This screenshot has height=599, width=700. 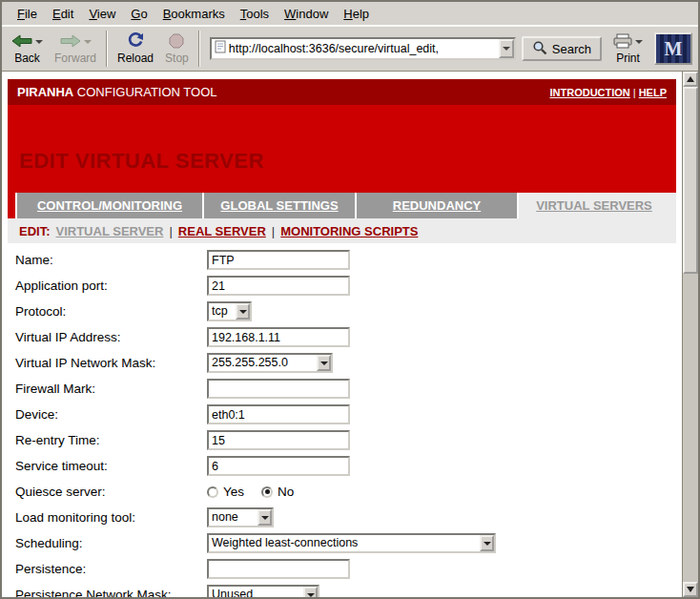 I want to click on tab-global-settings: GLOBAL SETTINGS, so click(x=278, y=206).